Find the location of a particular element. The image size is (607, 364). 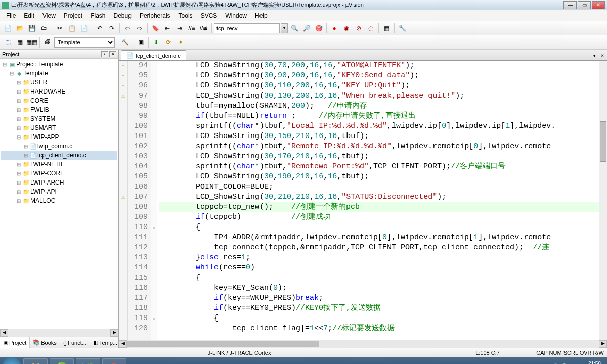

close-button: ✕ is located at coordinates (598, 5).